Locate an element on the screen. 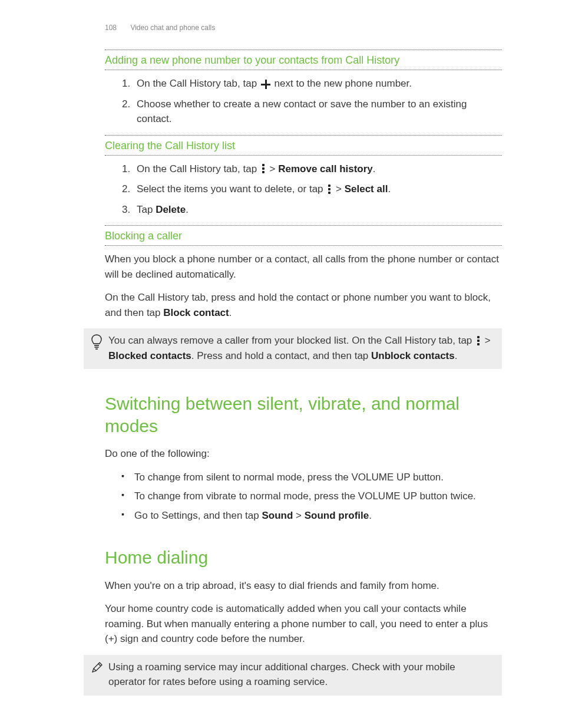 The image size is (562, 728). page-number: 108 is located at coordinates (111, 28).